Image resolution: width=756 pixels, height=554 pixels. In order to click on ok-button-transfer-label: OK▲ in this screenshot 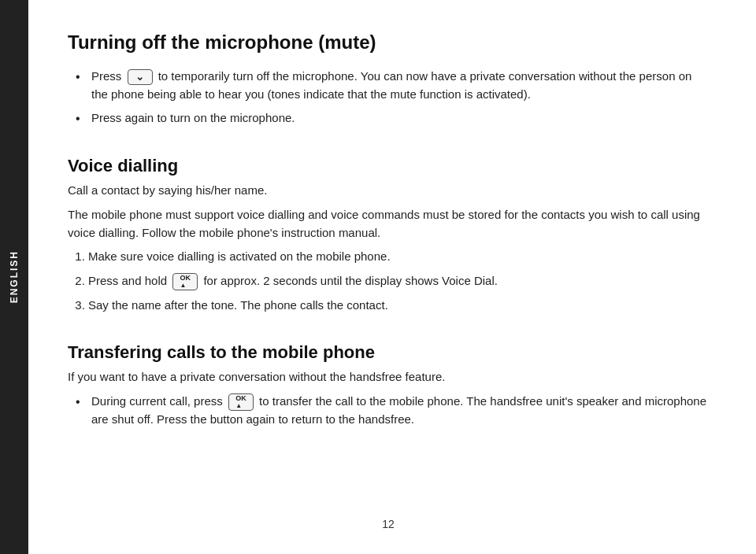, I will do `click(241, 402)`.